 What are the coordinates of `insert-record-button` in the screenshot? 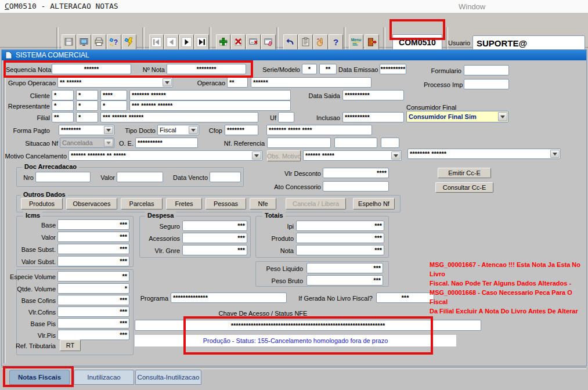 It's located at (223, 42).